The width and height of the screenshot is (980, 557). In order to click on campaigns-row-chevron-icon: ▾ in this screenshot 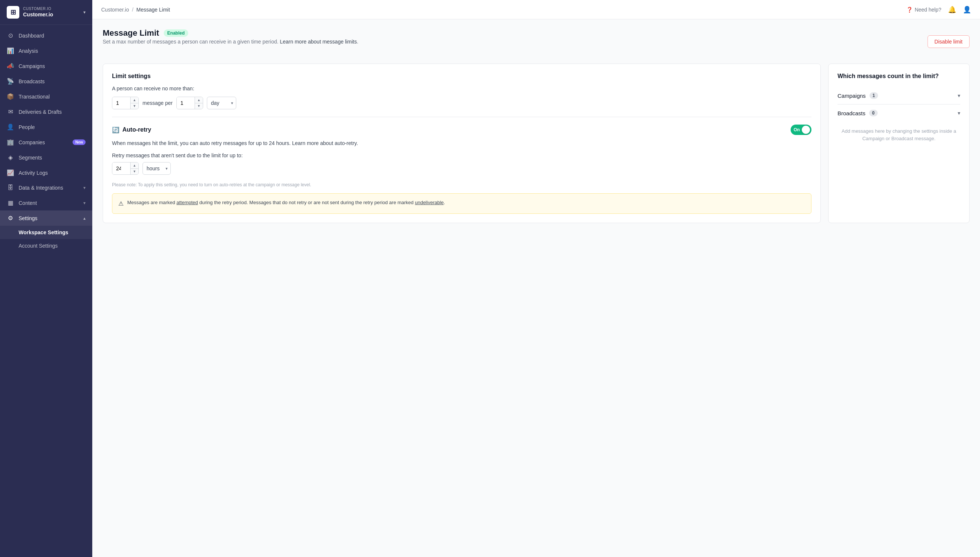, I will do `click(959, 96)`.